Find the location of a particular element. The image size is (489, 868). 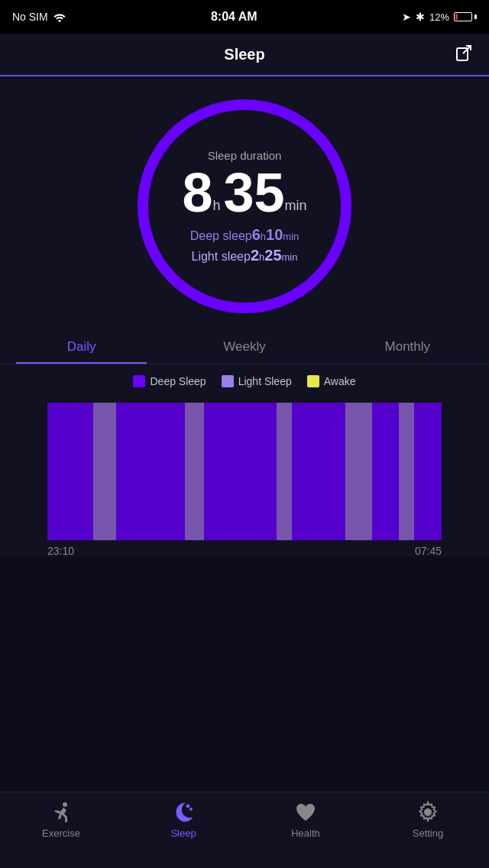

legend-light-sleep: Light Sleep is located at coordinates (257, 381).